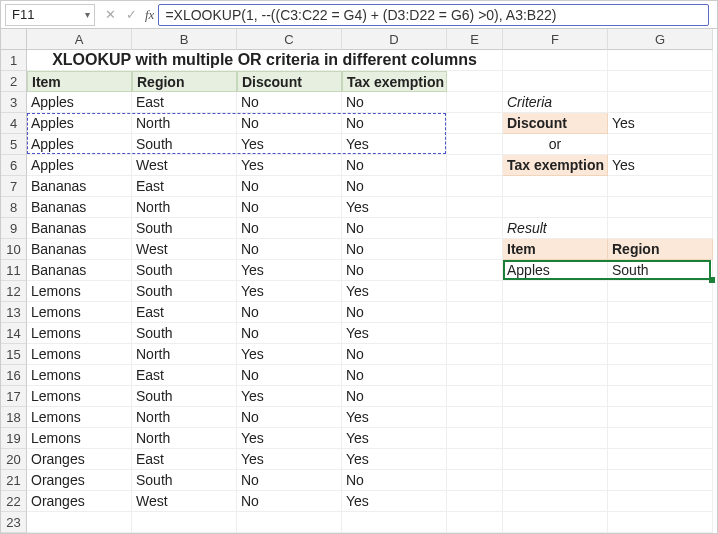 The height and width of the screenshot is (534, 718). What do you see at coordinates (14, 186) in the screenshot?
I see `row-header: 7` at bounding box center [14, 186].